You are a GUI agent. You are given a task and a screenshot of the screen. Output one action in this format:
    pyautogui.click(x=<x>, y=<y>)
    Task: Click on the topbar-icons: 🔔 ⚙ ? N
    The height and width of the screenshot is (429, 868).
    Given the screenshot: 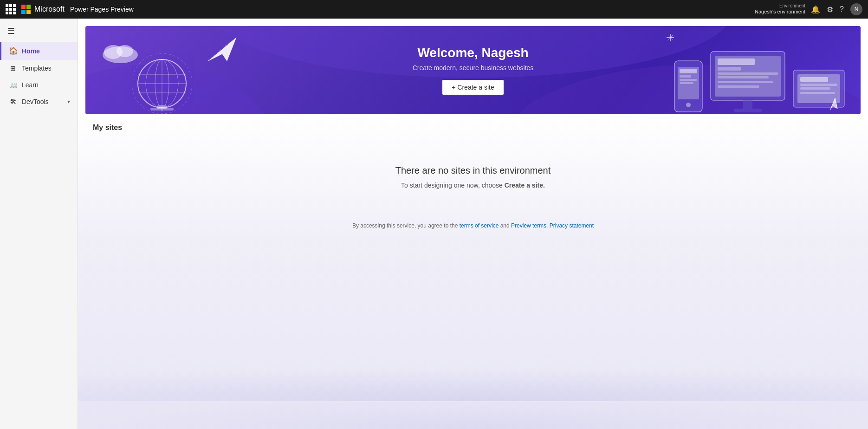 What is the action you would take?
    pyautogui.click(x=836, y=9)
    